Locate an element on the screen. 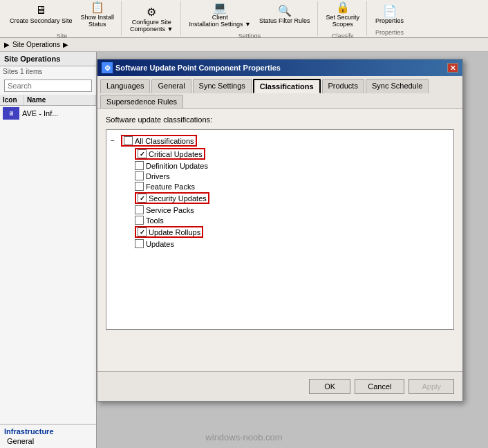 The height and width of the screenshot is (448, 488). client-installation-icon: 💻 is located at coordinates (220, 7).